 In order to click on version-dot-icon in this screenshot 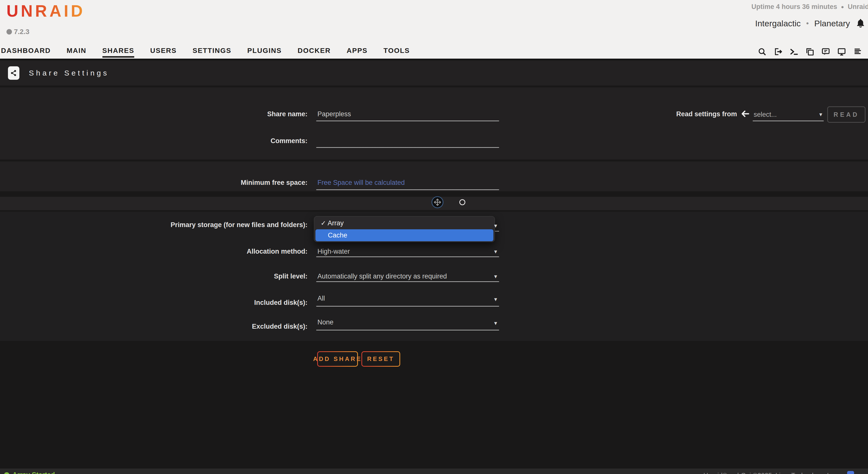, I will do `click(9, 32)`.